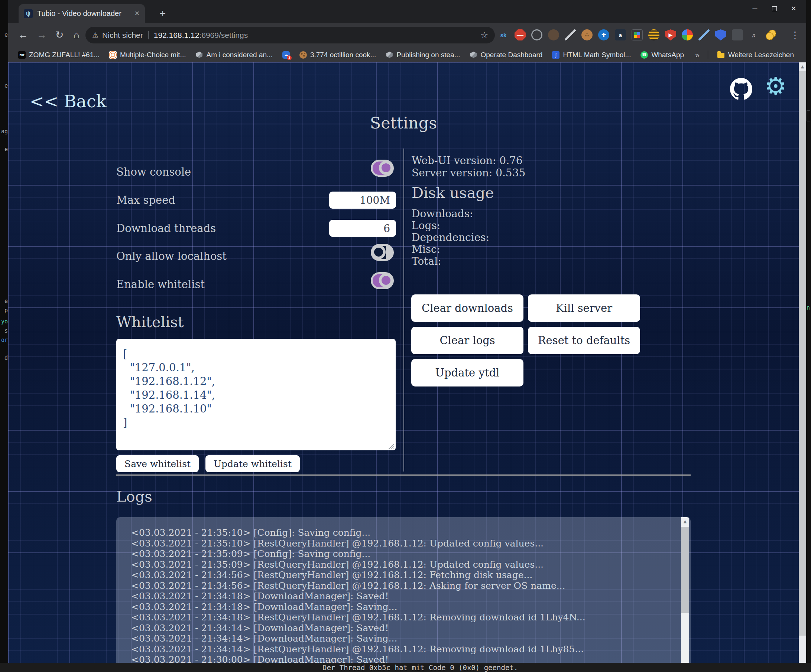  Describe the element at coordinates (171, 256) in the screenshot. I see `only-allow-localhost-label: Only allow localhost` at that location.